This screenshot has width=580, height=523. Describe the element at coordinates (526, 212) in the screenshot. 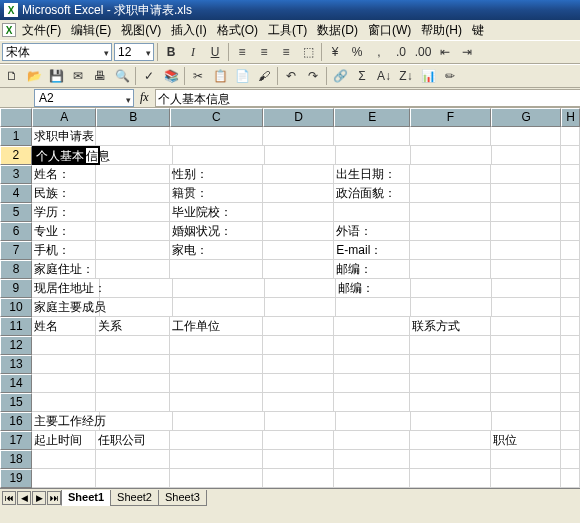

I see `cell-G5` at that location.